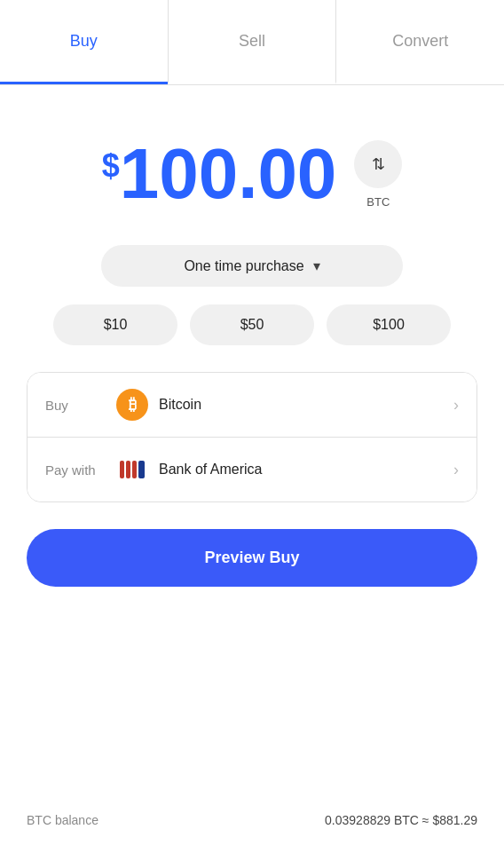 The width and height of the screenshot is (504, 845). Describe the element at coordinates (389, 325) in the screenshot. I see `quick-amount-100: $100` at that location.